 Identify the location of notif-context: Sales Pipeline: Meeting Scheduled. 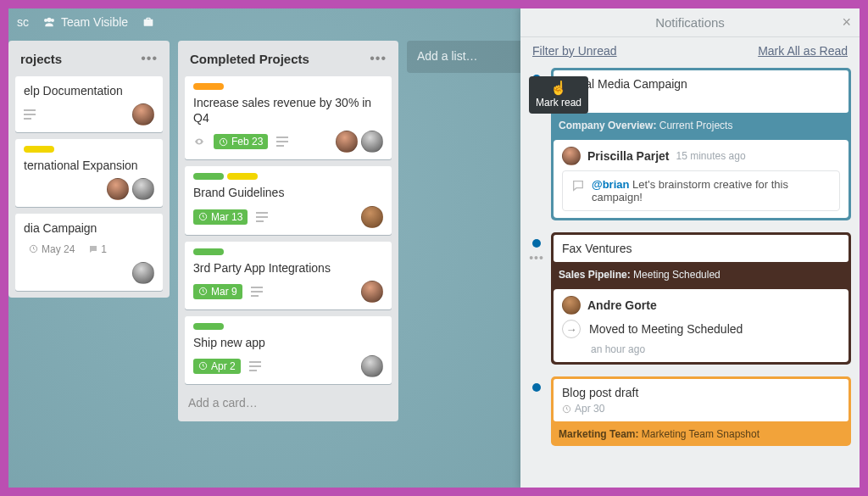
(701, 276).